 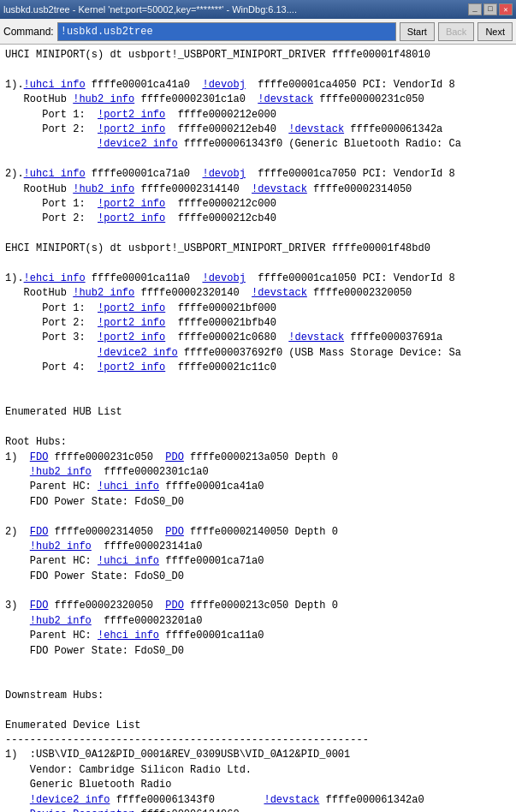 What do you see at coordinates (418, 32) in the screenshot?
I see `start-button: Start` at bounding box center [418, 32].